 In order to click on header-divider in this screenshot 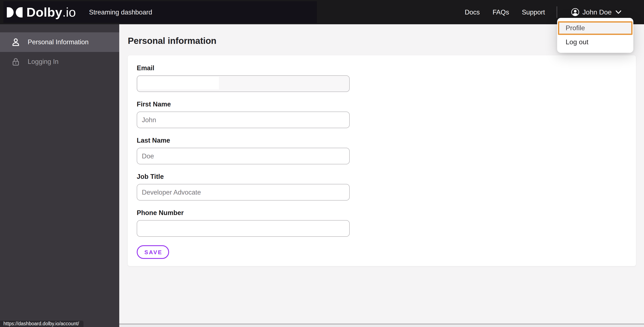, I will do `click(557, 12)`.